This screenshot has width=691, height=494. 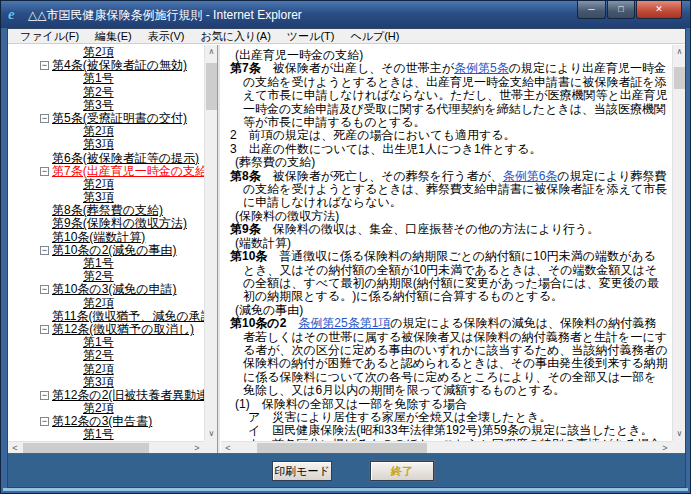 What do you see at coordinates (50, 36) in the screenshot?
I see `menu-item-file: ファイル(F)` at bounding box center [50, 36].